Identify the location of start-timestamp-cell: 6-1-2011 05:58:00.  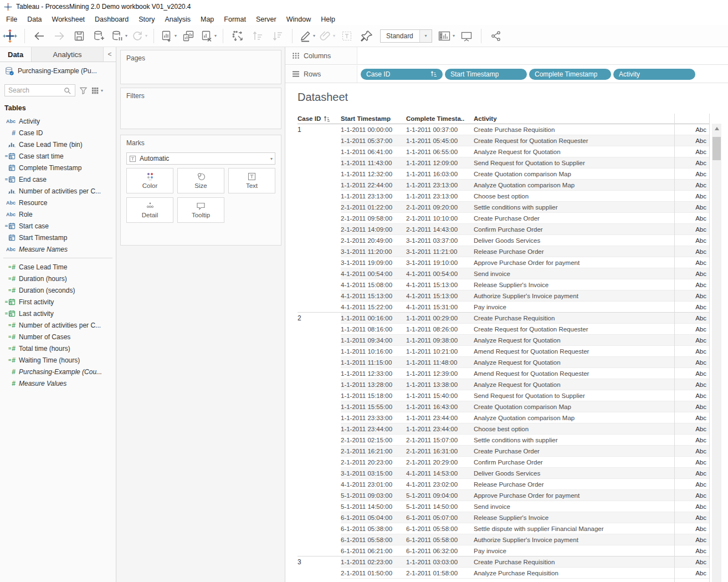
(373, 540).